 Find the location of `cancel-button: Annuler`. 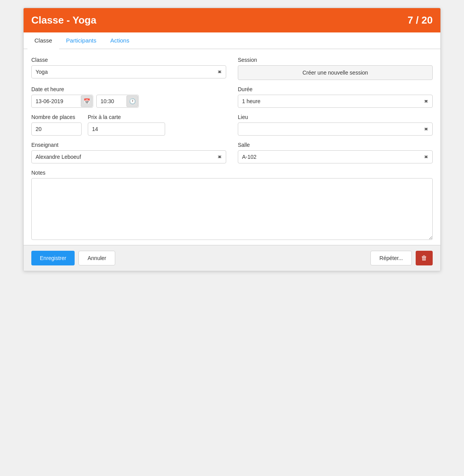

cancel-button: Annuler is located at coordinates (97, 258).